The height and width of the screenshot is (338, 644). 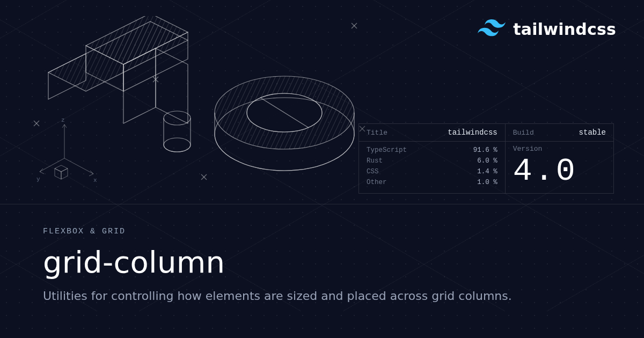 I want to click on axis-z-label: z, so click(x=63, y=120).